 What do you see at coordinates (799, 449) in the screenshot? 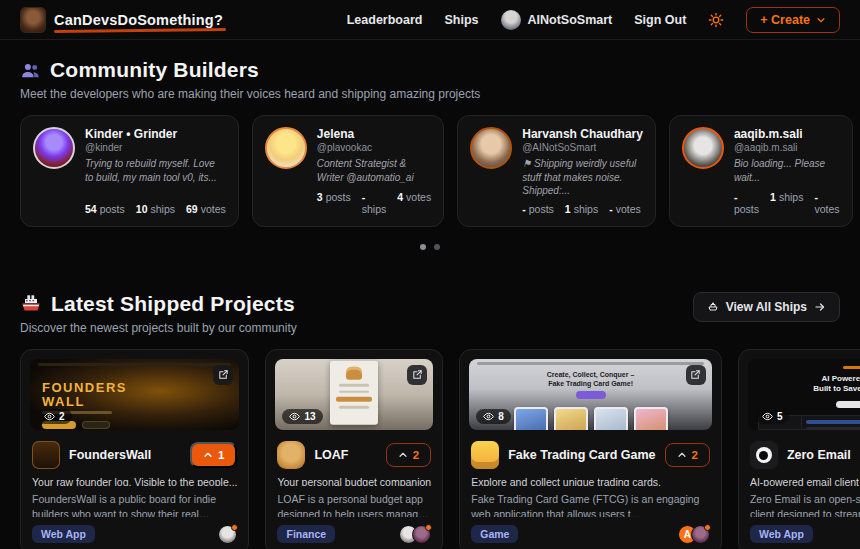
I see `project-card-zero-email: AI Powered Email. Built to Save You Time` at bounding box center [799, 449].